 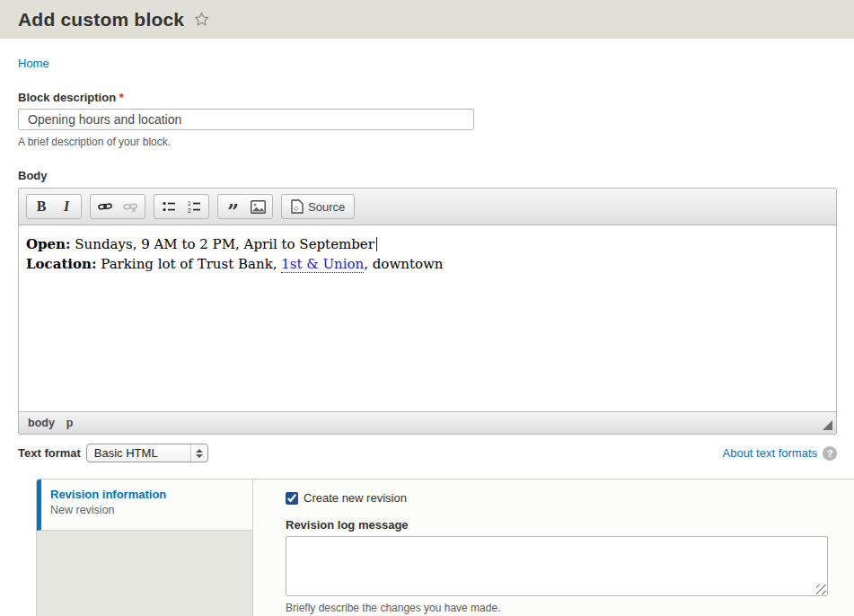 What do you see at coordinates (830, 453) in the screenshot?
I see `help-question-icon: ?` at bounding box center [830, 453].